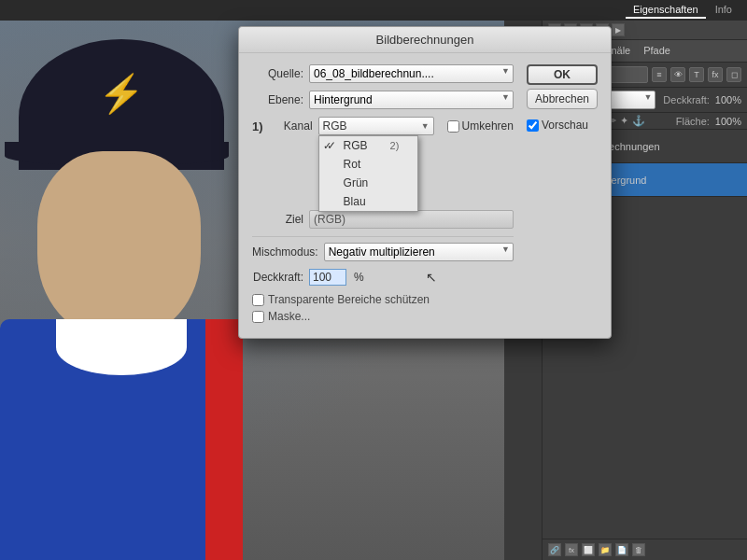 This screenshot has width=747, height=560. Describe the element at coordinates (383, 74) in the screenshot. I see `quelle-row: Quelle: 06_08_bildberechnun....` at that location.